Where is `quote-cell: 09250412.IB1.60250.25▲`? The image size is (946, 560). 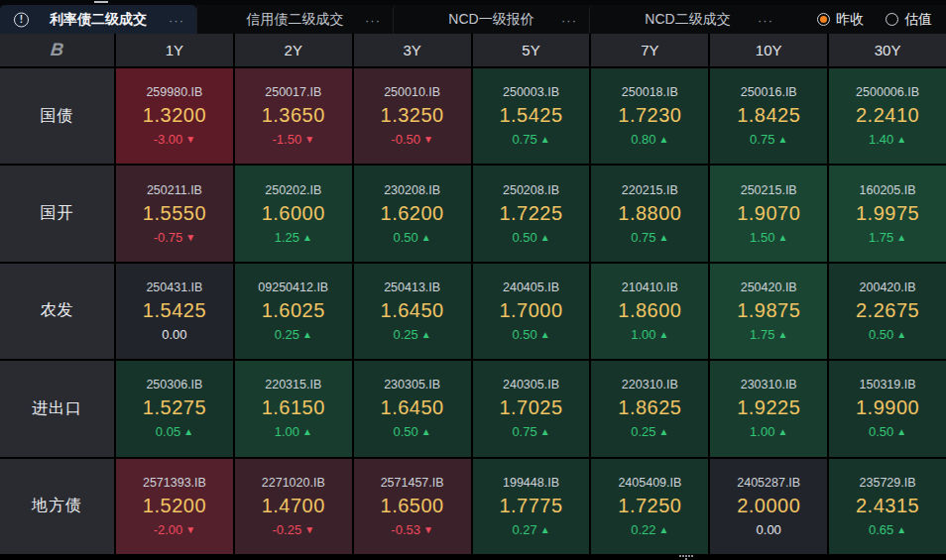
quote-cell: 09250412.IB1.60250.25▲ is located at coordinates (294, 311).